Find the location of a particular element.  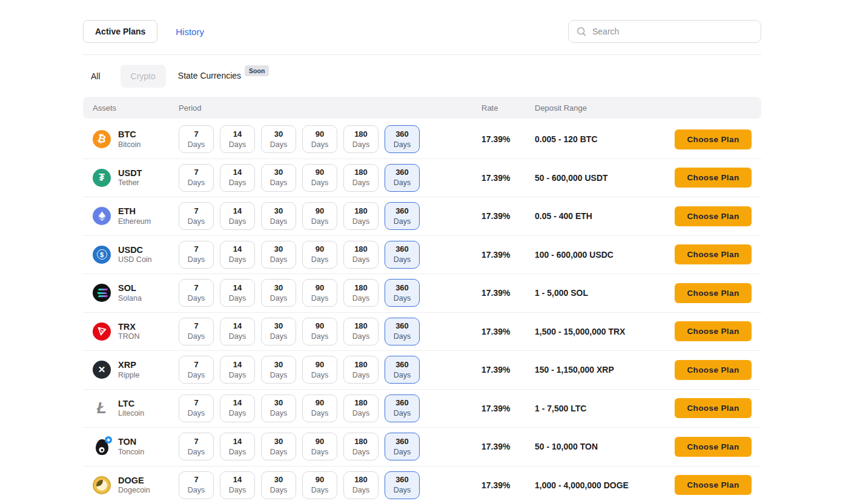

coin-symbol: TRX is located at coordinates (128, 327).